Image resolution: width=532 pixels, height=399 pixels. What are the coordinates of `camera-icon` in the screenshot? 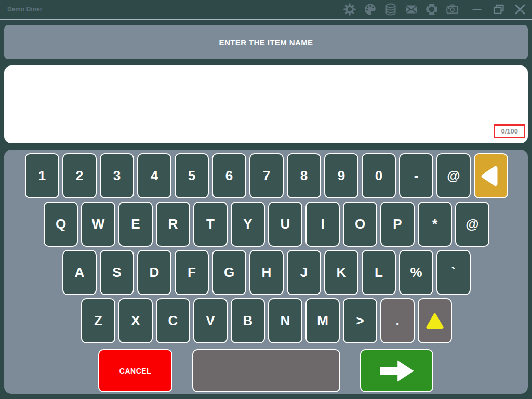 It's located at (452, 9).